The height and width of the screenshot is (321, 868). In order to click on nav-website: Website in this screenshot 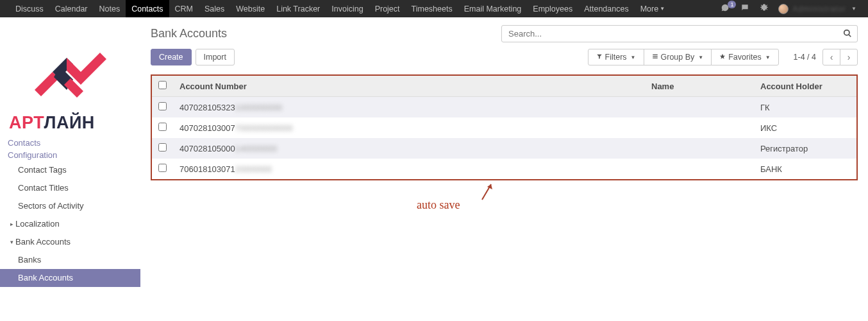, I will do `click(250, 9)`.